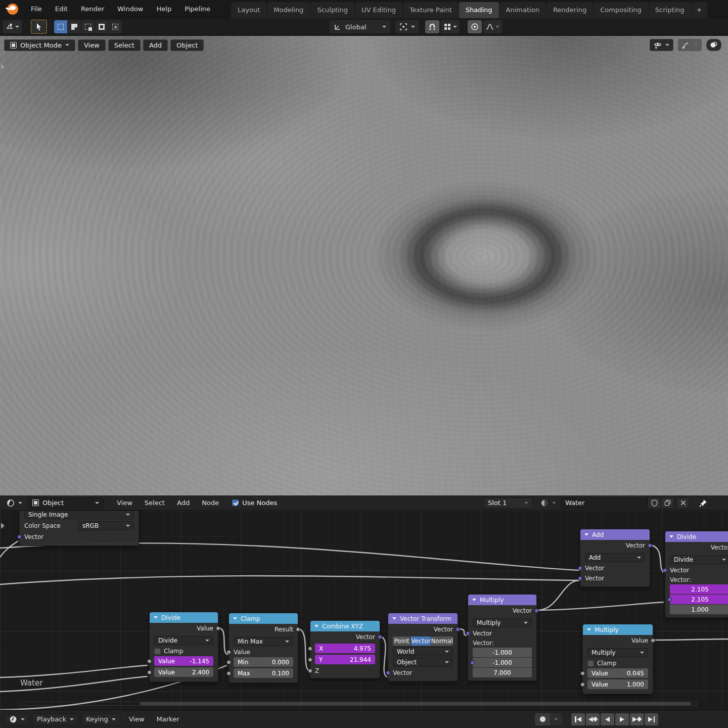  I want to click on node-clamp: Clamp Result Min Max Value Min 0.000, so click(263, 648).